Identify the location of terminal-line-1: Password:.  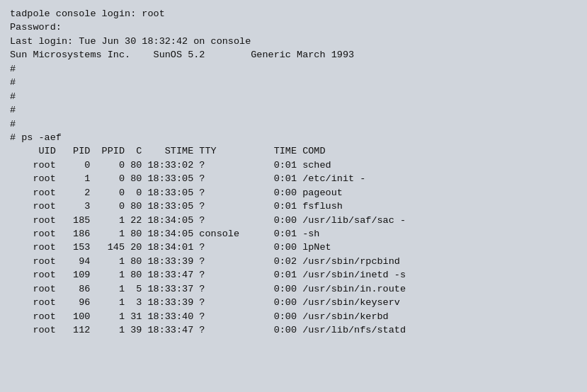
(293, 27).